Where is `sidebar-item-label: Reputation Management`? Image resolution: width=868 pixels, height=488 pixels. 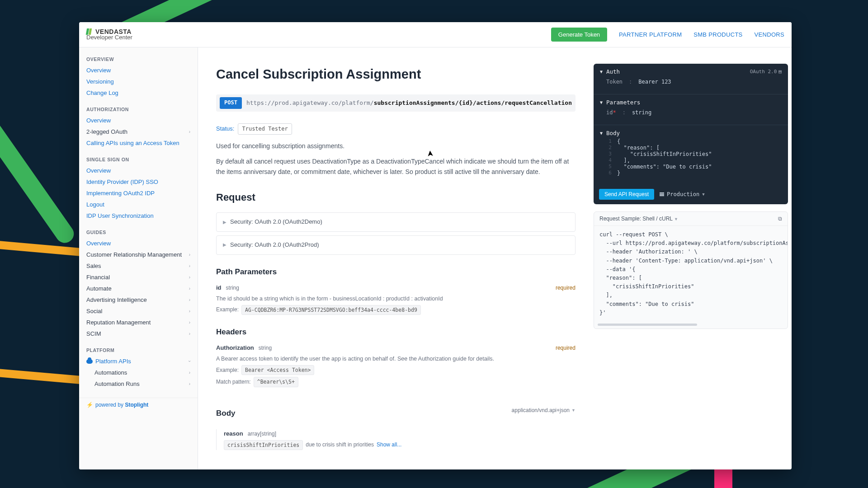
sidebar-item-label: Reputation Management is located at coordinates (118, 323).